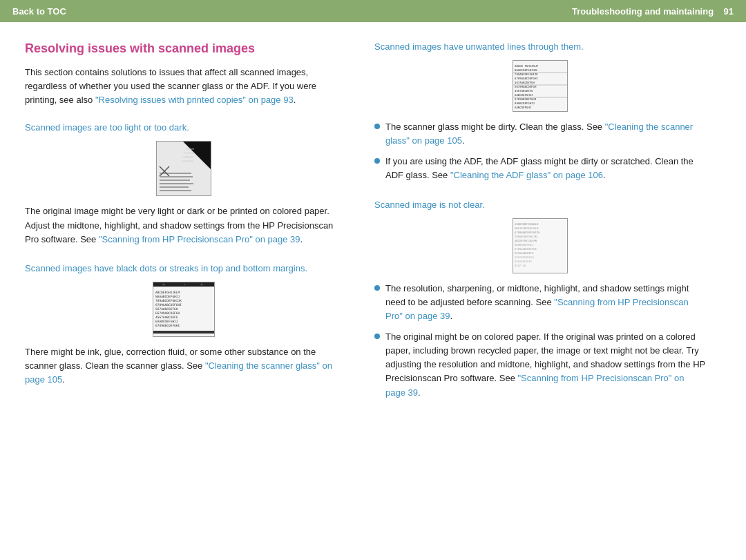 This screenshot has width=746, height=560. Describe the element at coordinates (188, 157) in the screenshot. I see `svg-text: LMNOPQ` at that location.